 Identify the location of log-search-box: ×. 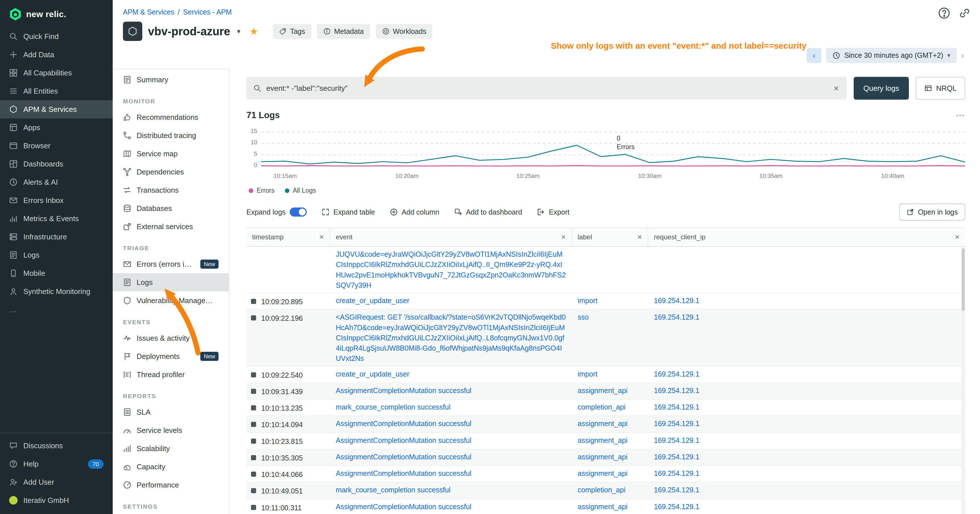
(547, 88).